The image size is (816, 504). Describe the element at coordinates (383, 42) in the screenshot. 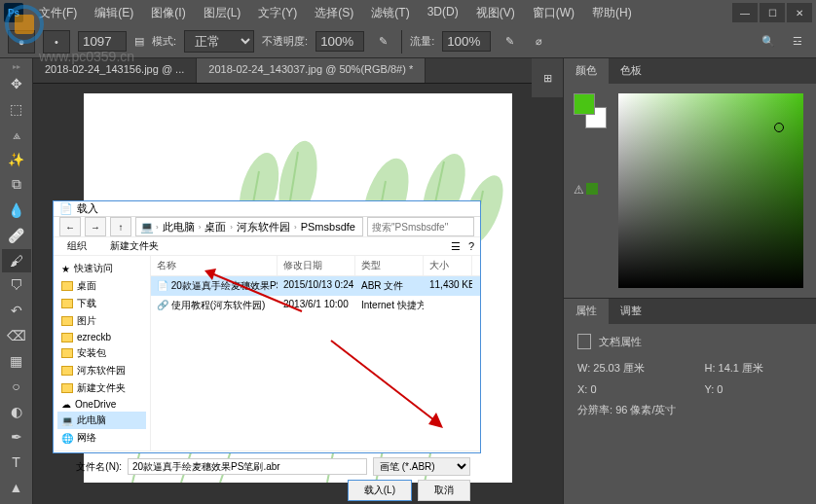

I see `opacity-pressure-icon: ✎` at that location.